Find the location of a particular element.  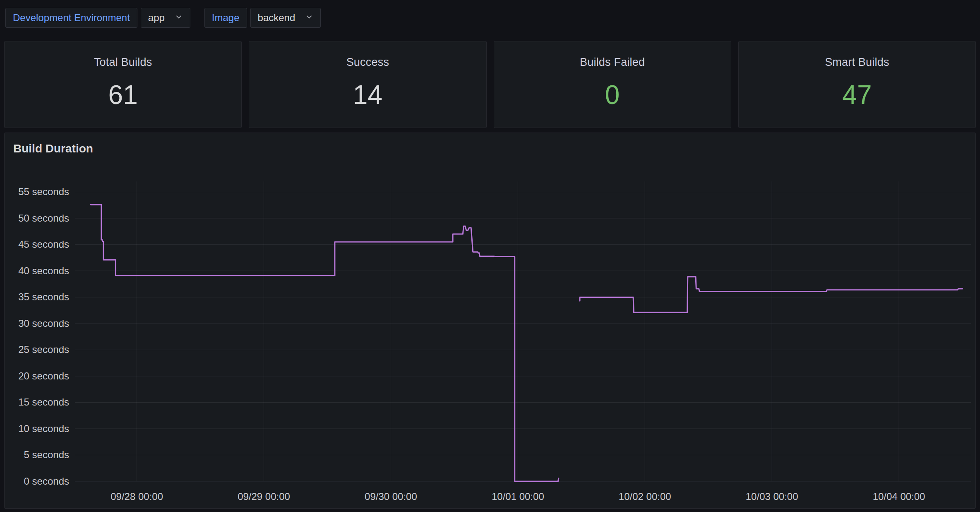

x-axis-tick-label: 10/01 00:00 is located at coordinates (518, 496).